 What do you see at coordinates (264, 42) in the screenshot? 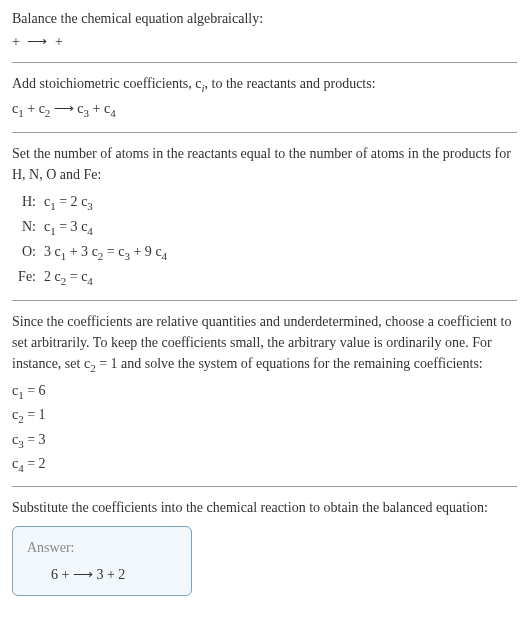
I see `intro-equation: + ⟶ +` at bounding box center [264, 42].